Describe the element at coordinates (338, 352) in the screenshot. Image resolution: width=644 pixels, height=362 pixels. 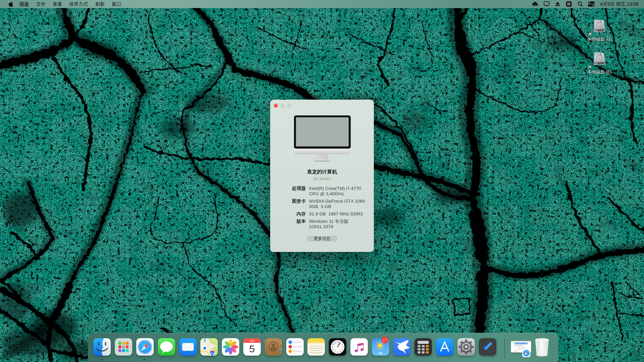
I see `svg-text: 6` at that location.